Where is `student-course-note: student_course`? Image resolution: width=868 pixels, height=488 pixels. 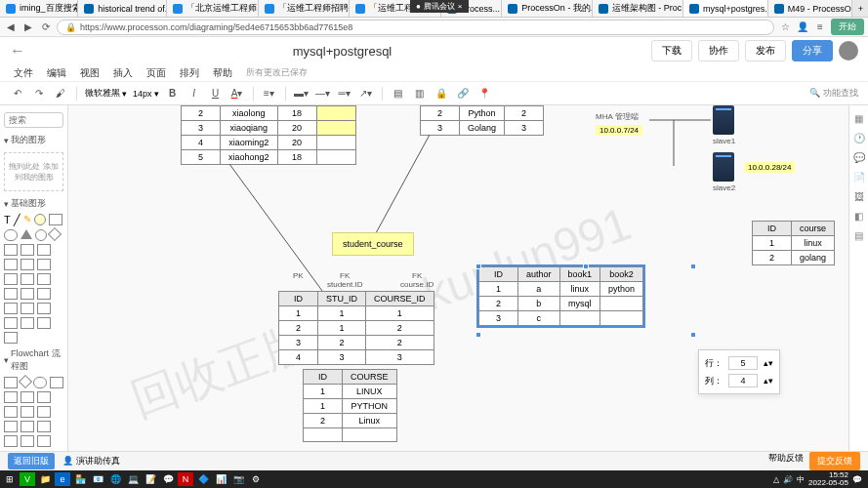
student-course-note: student_course is located at coordinates (373, 244).